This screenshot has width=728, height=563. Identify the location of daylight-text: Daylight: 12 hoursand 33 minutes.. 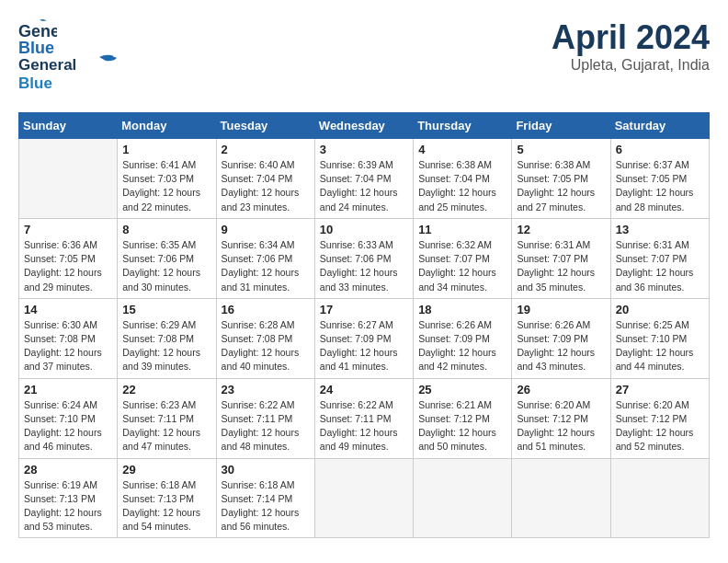
(358, 280).